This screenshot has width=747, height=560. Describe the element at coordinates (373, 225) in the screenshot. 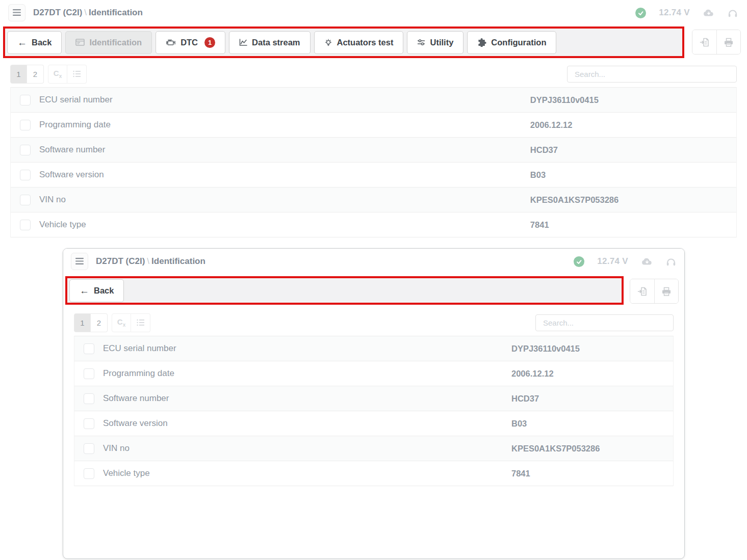

I see `table-row: Vehicle type7841` at that location.